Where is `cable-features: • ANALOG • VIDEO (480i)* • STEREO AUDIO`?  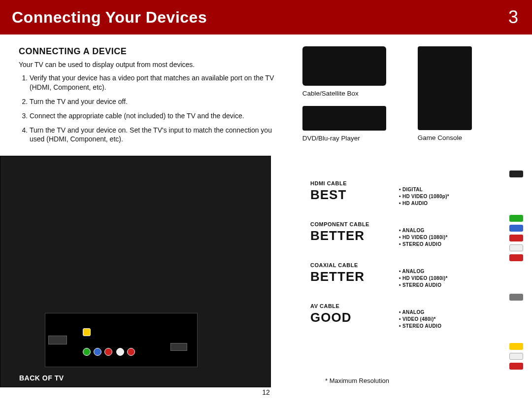 cable-features: • ANALOG • VIDEO (480i)* • STEREO AUDIO is located at coordinates (420, 319).